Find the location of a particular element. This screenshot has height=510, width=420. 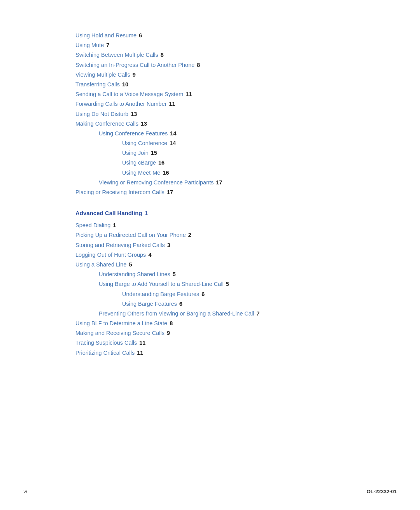

toc-link: Using Do Not Disturb is located at coordinates (102, 114).